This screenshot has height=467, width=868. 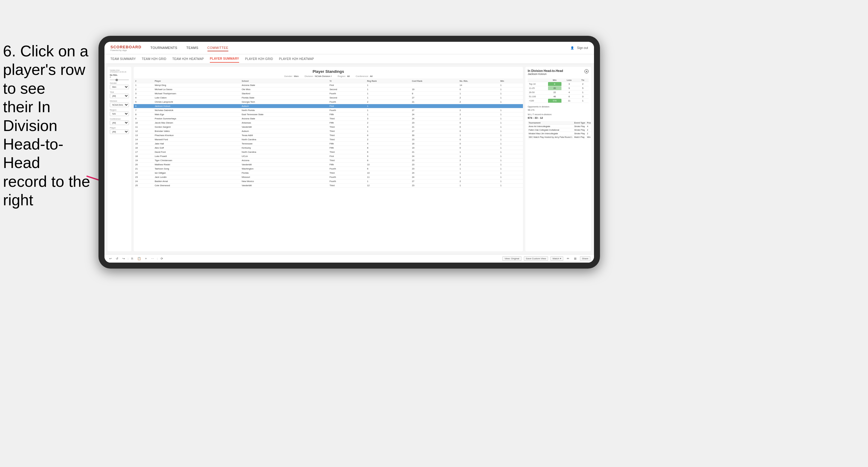 I want to click on cell-player: Luke Powell, so click(x=197, y=156).